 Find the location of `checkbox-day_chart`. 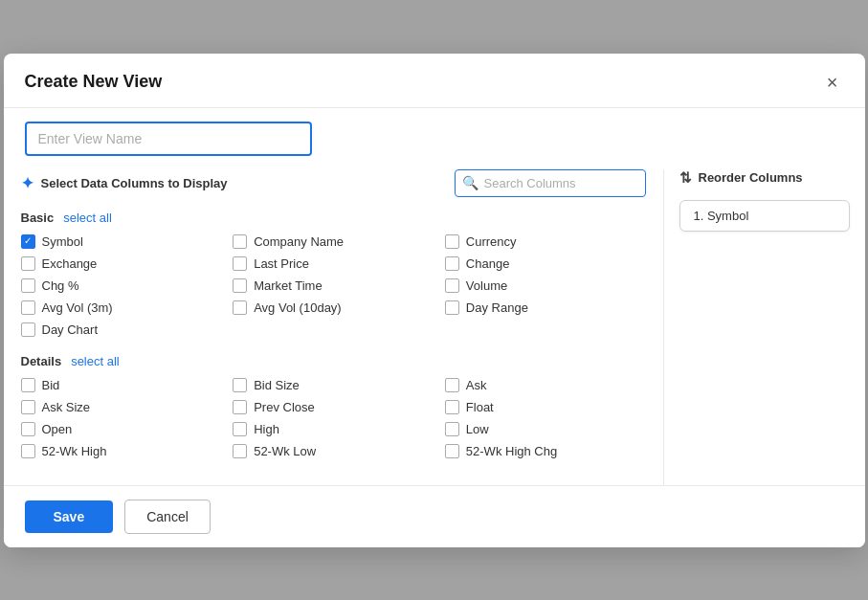

checkbox-day_chart is located at coordinates (29, 329).